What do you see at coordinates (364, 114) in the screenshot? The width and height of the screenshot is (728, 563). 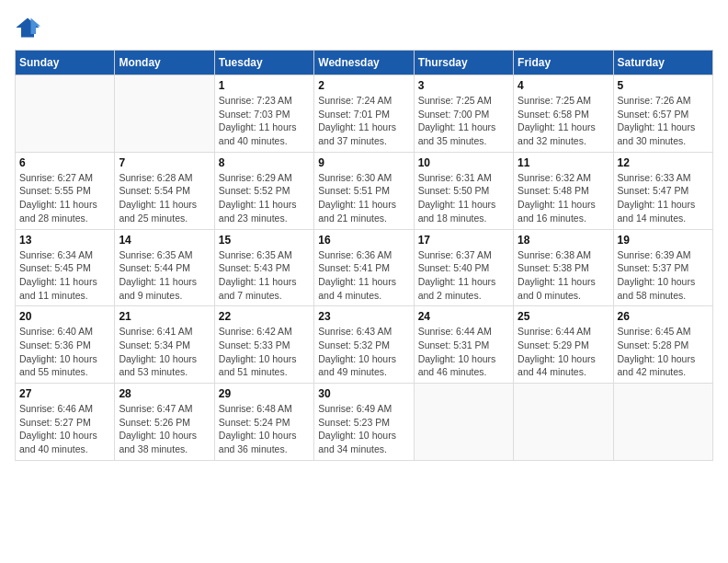 I see `calendar-week-row: 1Sunrise: 7:23 AM Sunset: 7:03 PM Daylig…` at bounding box center [364, 114].